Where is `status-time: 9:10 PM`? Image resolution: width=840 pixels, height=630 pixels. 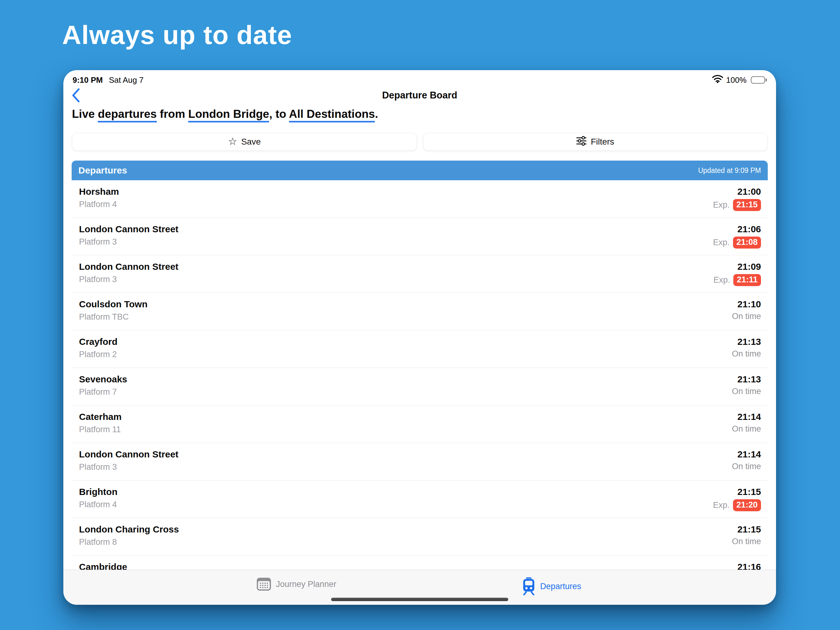
status-time: 9:10 PM is located at coordinates (87, 80).